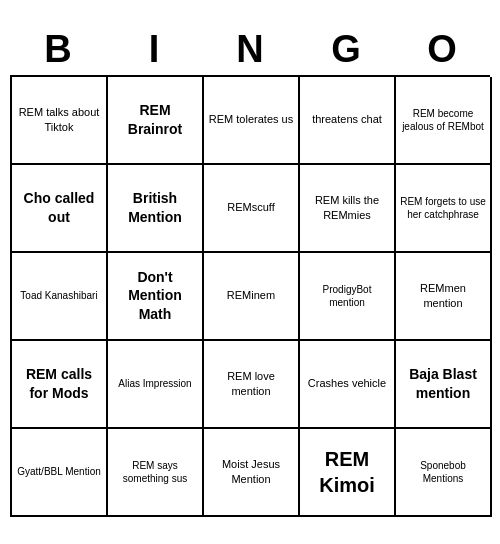 The width and height of the screenshot is (500, 544). Describe the element at coordinates (156, 473) in the screenshot. I see `bingo-cell-21: REM says something sus` at that location.